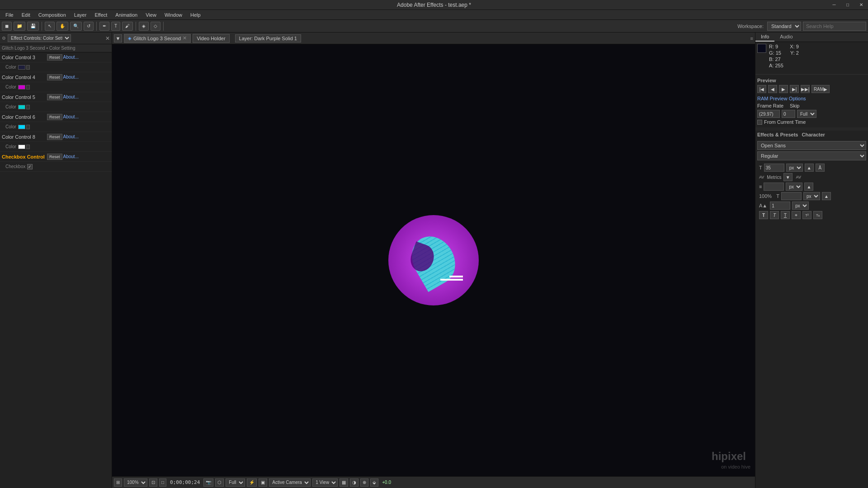 Image resolution: width=868 pixels, height=488 pixels. I want to click on mask-btn: □, so click(163, 483).